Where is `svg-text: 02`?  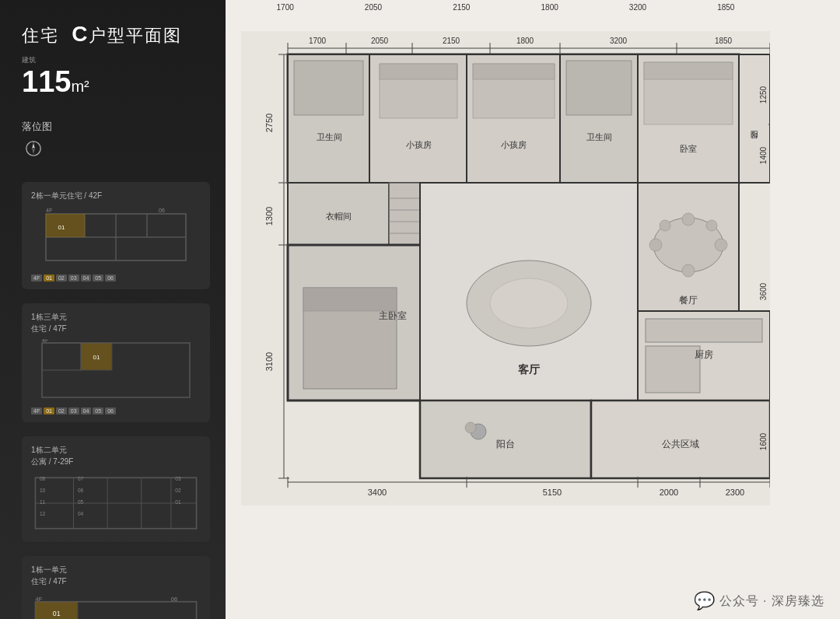 svg-text: 02 is located at coordinates (178, 490).